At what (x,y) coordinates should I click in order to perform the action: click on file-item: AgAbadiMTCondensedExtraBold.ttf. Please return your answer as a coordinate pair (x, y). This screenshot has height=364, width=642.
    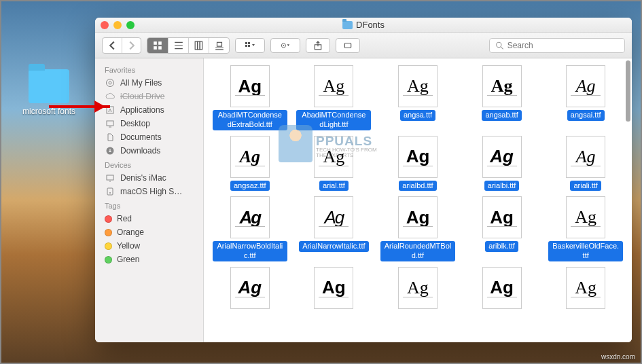
    Looking at the image, I should click on (250, 98).